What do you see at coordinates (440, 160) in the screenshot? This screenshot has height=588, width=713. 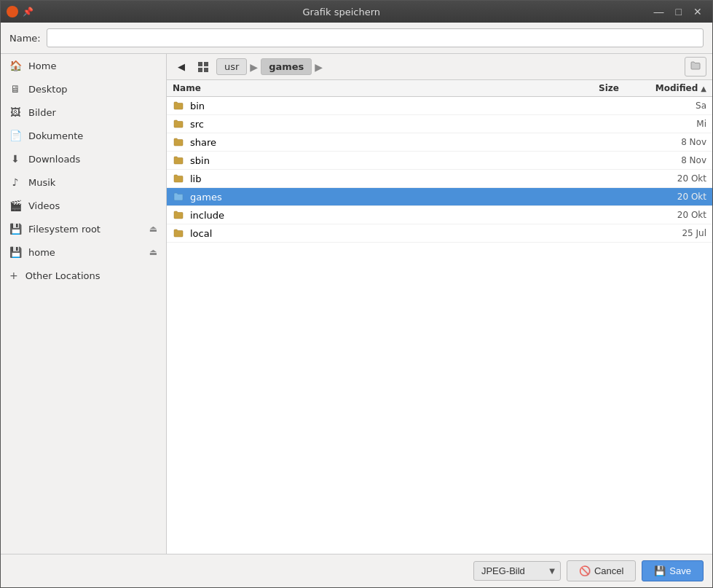 I see `table-row: sbin 8 Nov` at bounding box center [440, 160].